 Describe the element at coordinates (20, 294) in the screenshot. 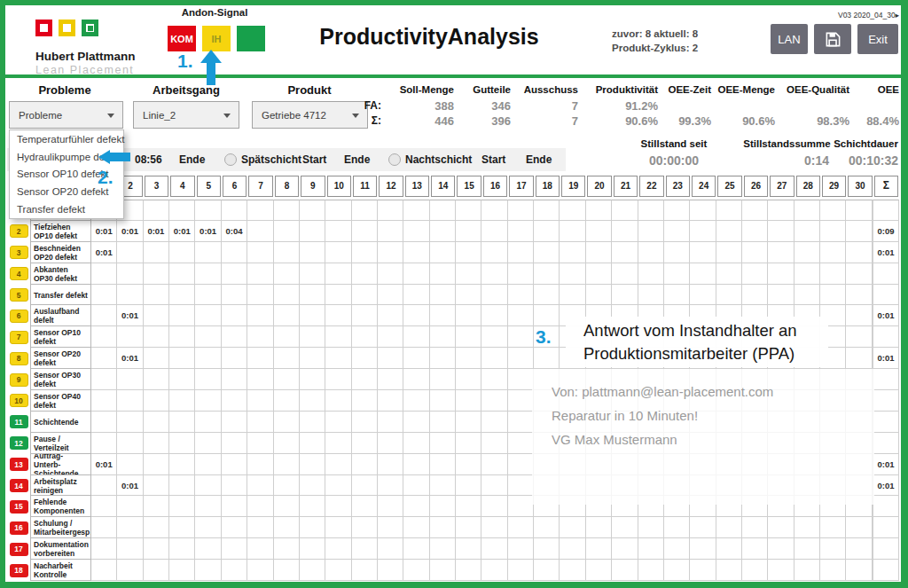

I see `problem-number-badge: 5` at that location.